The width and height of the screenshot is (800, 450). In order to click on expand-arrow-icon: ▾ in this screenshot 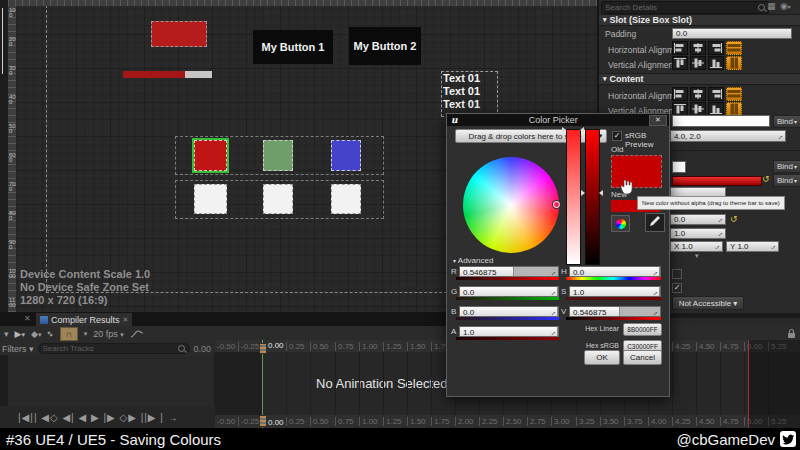, I will do `click(697, 256)`.